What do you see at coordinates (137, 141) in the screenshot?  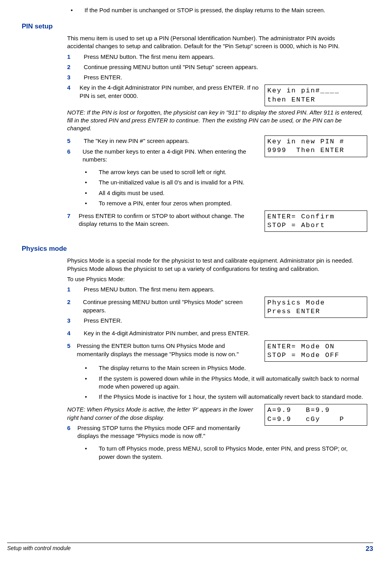 I see `step-text: The "Key in new PIN #" screen appears.` at bounding box center [137, 141].